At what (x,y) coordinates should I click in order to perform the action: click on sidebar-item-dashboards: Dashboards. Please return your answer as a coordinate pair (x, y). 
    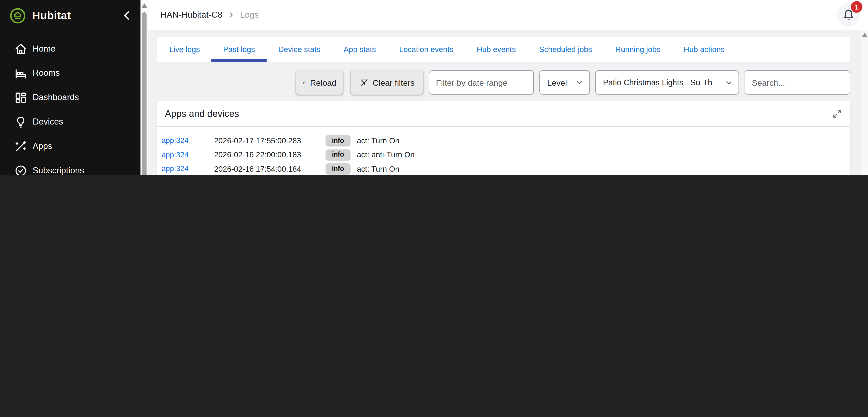
    Looking at the image, I should click on (70, 97).